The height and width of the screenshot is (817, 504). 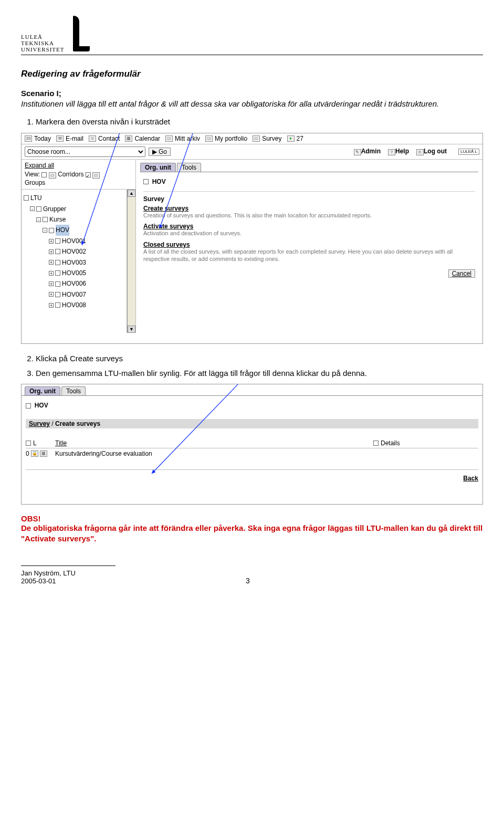 What do you see at coordinates (28, 443) in the screenshot?
I see `select-all-checkbox` at bounding box center [28, 443].